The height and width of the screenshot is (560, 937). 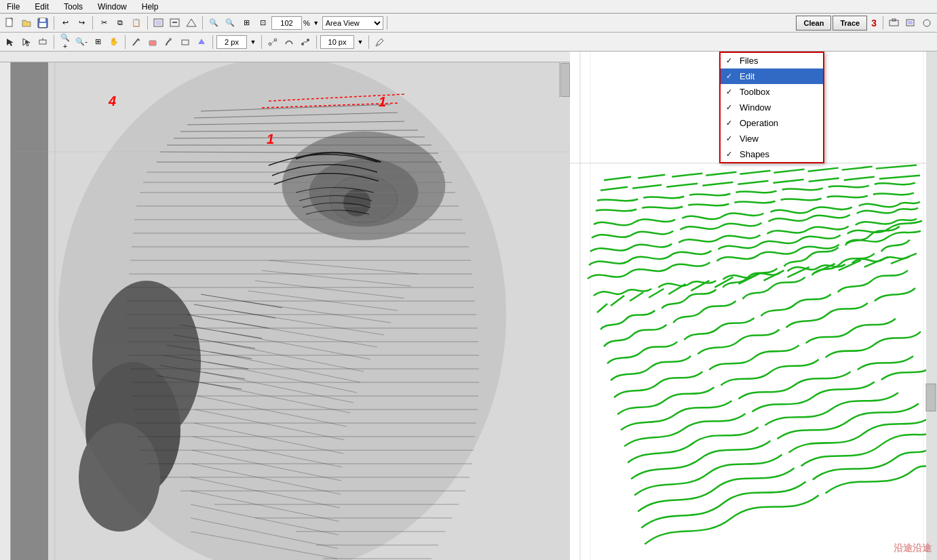 What do you see at coordinates (120, 23) in the screenshot?
I see `copy-button: ⧉` at bounding box center [120, 23].